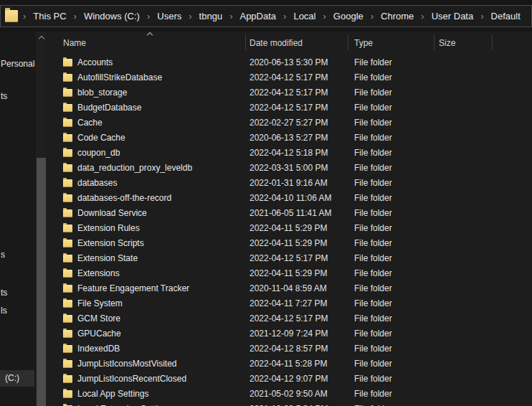 Image resolution: width=532 pixels, height=406 pixels. What do you see at coordinates (42, 219) in the screenshot?
I see `nav-scrollbar` at bounding box center [42, 219].